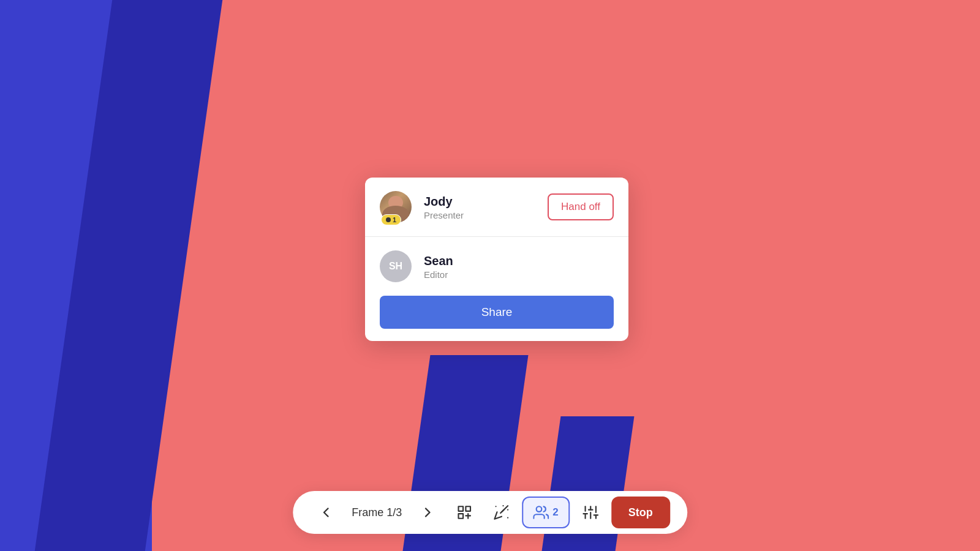 This screenshot has height=551, width=980. Describe the element at coordinates (501, 512) in the screenshot. I see `party-icon` at that location.